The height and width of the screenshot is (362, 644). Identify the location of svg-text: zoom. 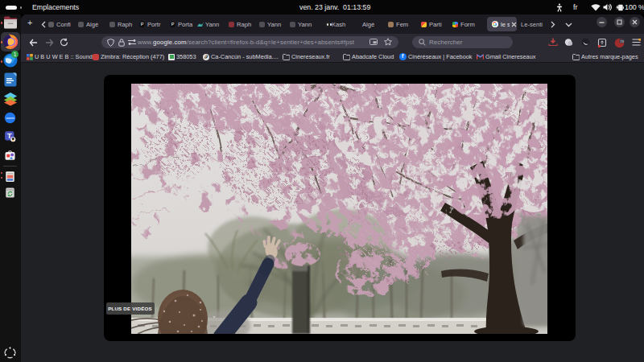
(10, 117).